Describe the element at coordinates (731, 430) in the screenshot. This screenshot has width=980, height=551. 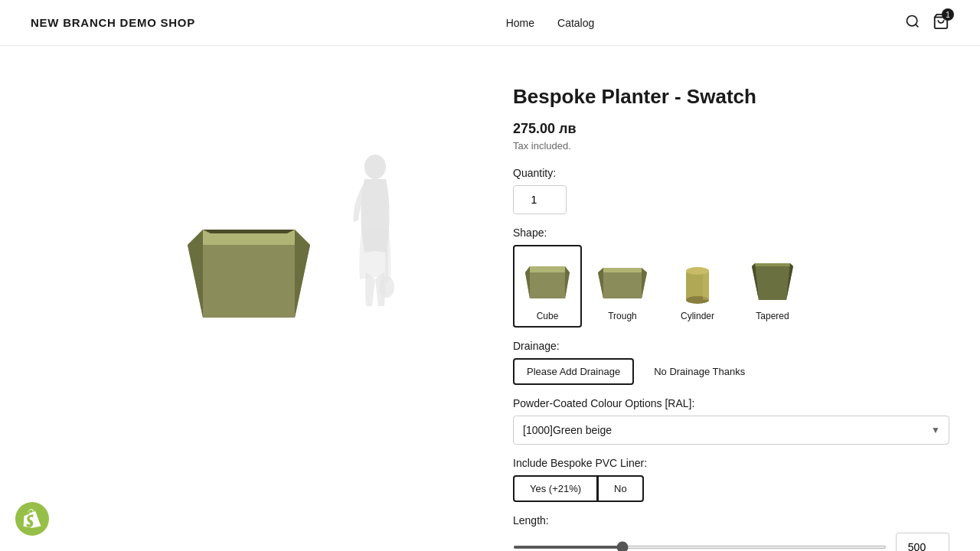
I see `colour-select: [1000]Green beige[1001]Beige[1002]Sand y…` at that location.